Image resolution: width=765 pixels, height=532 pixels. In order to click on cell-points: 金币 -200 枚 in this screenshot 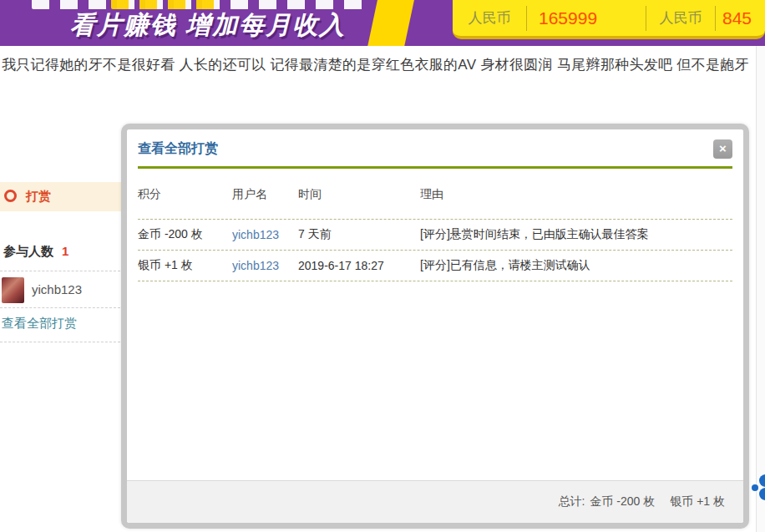, I will do `click(185, 235)`.